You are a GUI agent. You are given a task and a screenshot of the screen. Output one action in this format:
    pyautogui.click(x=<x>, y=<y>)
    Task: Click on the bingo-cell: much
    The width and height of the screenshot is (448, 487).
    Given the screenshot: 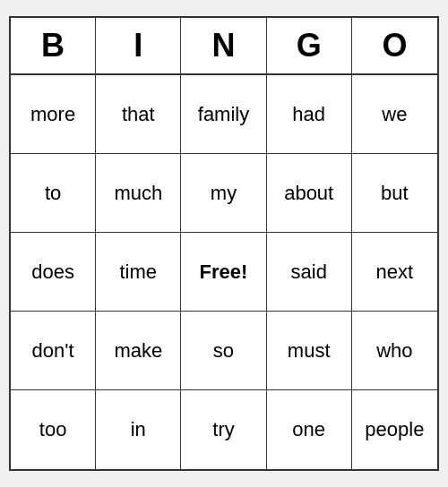 What is the action you would take?
    pyautogui.click(x=138, y=193)
    